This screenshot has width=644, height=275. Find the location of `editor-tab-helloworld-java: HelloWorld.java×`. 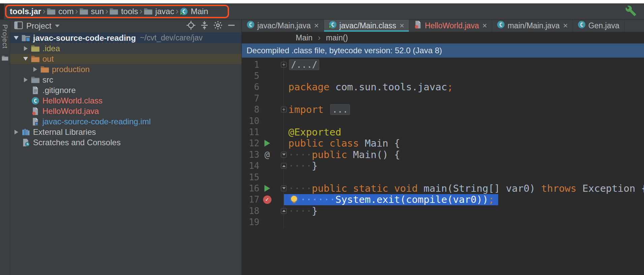

editor-tab-helloworld-java: HelloWorld.java× is located at coordinates (451, 26).